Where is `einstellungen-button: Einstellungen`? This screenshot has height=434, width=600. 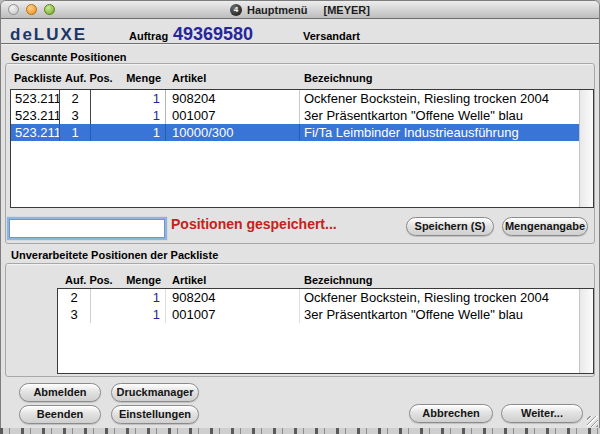
einstellungen-button: Einstellungen is located at coordinates (155, 414).